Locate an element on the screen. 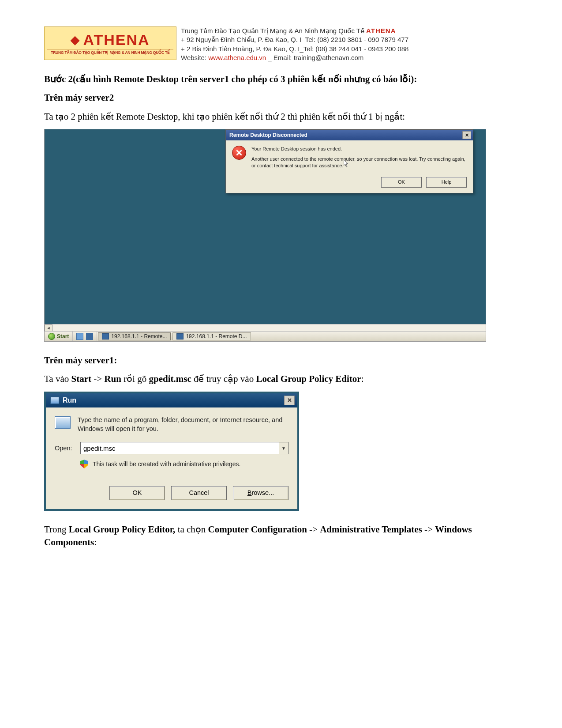 The height and width of the screenshot is (728, 562). paragraph-3: Trong Local Group Policy Editor, ta chọn… is located at coordinates (281, 536).